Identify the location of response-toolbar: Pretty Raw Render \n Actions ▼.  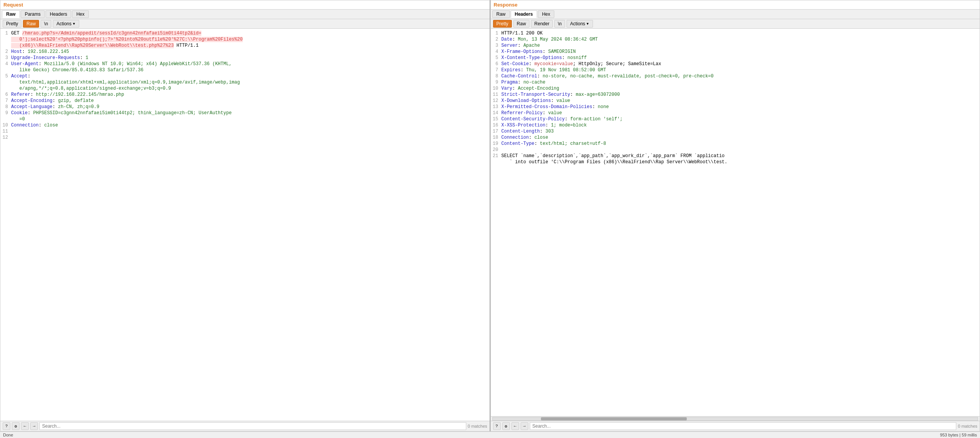
(735, 24).